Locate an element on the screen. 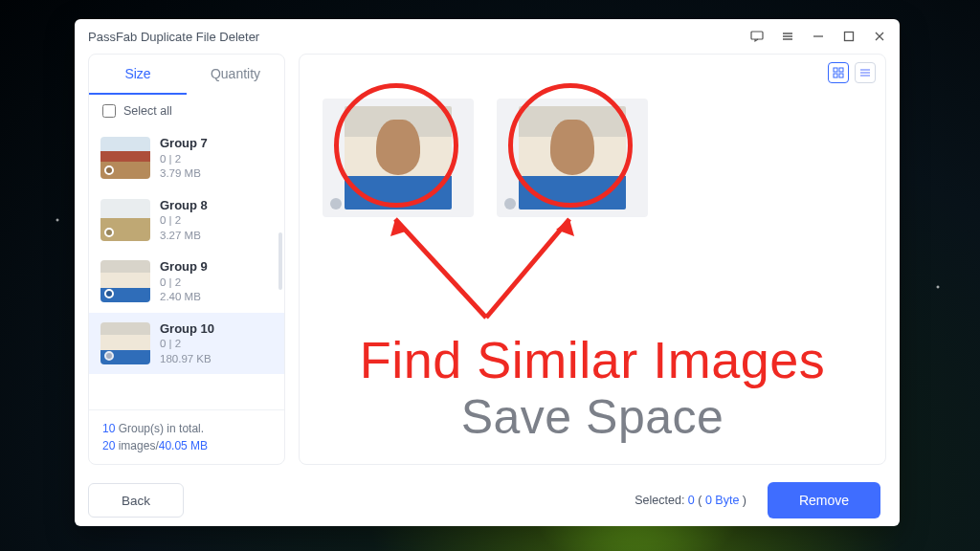 The width and height of the screenshot is (980, 551). group-size: 180.97 KB is located at coordinates (188, 360).